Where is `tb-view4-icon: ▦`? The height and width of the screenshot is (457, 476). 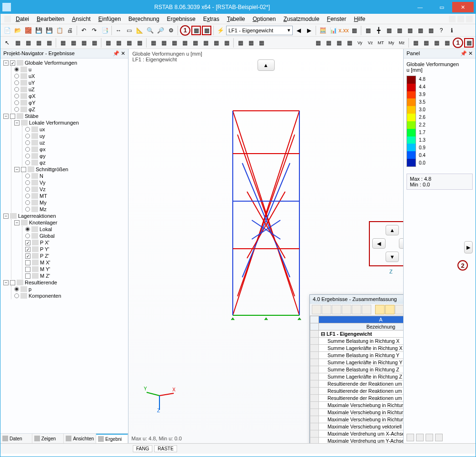 tb-view4-icon: ▦ is located at coordinates (431, 30).